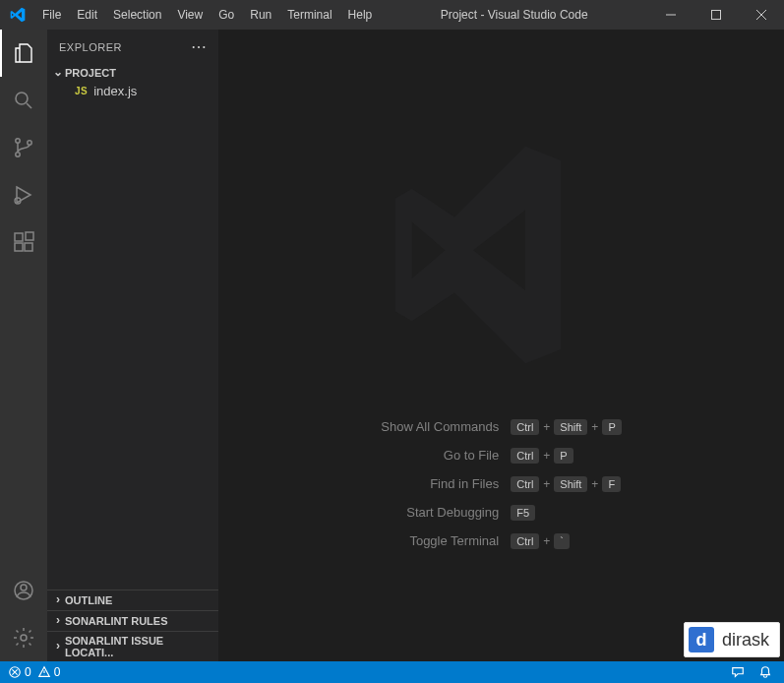  I want to click on titlebar: File Edit Selection View Go Run Terminal…, so click(392, 15).